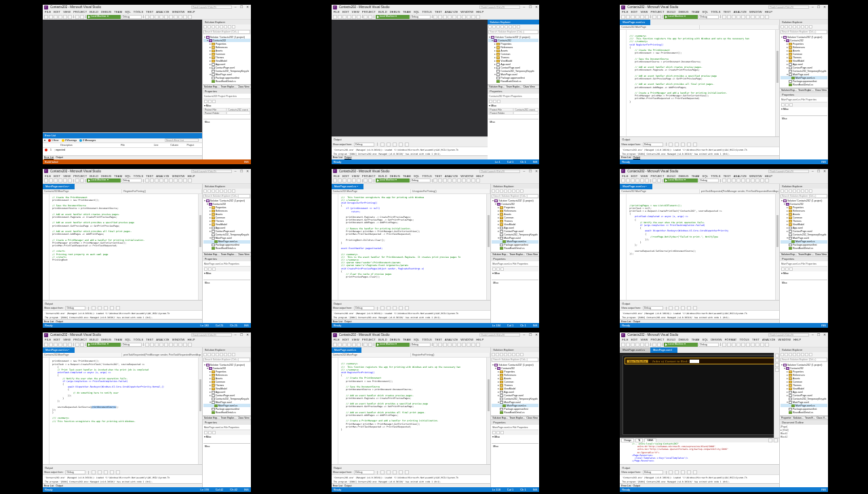  What do you see at coordinates (810, 418) in the screenshot?
I see `panel-tab: Team E…` at bounding box center [810, 418].